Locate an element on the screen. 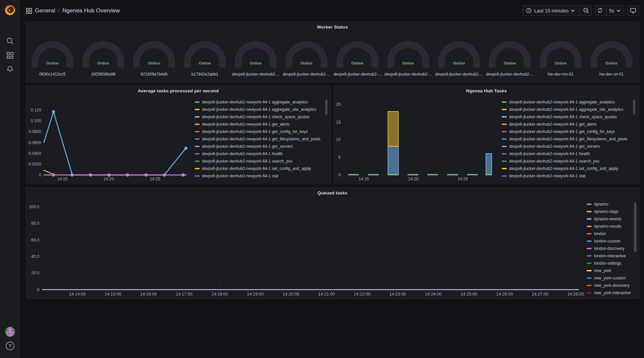 The width and height of the screenshot is (644, 358). svg-text: 14:25:00 is located at coordinates (469, 294).